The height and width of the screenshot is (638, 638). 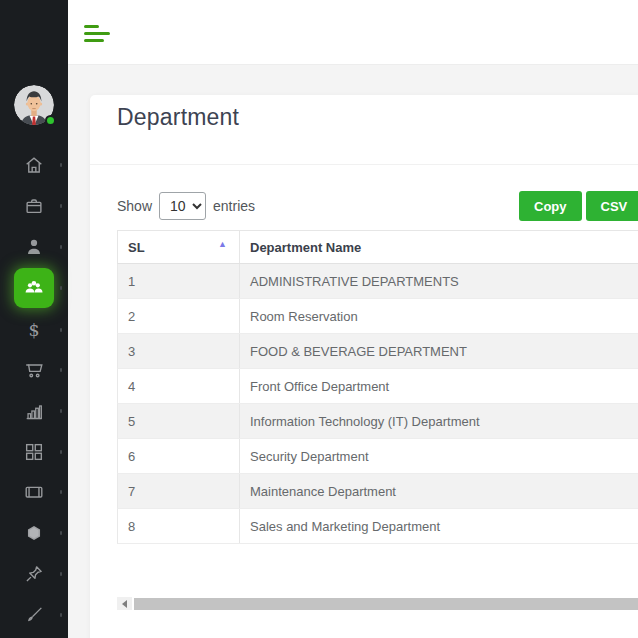 What do you see at coordinates (186, 206) in the screenshot?
I see `table-length-control: Show 10 entries` at bounding box center [186, 206].